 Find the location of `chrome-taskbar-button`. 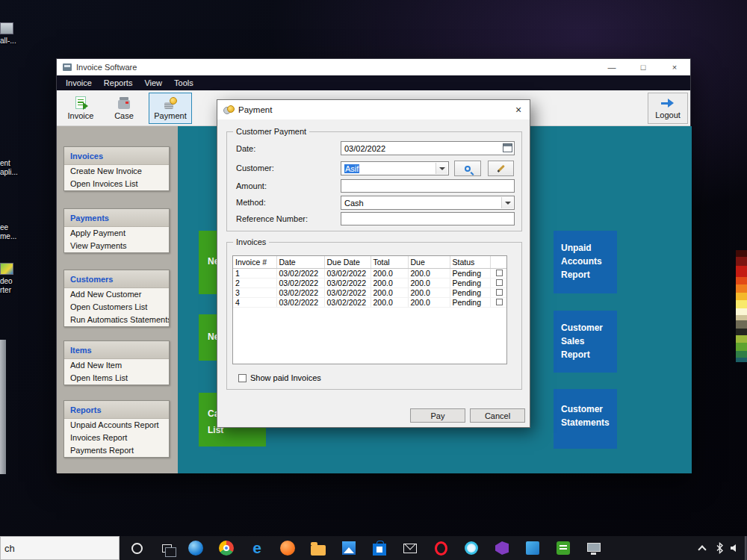

chrome-taskbar-button is located at coordinates (226, 548).